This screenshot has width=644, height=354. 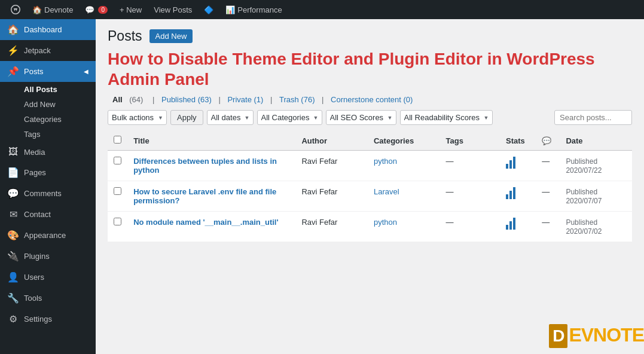 What do you see at coordinates (53, 10) in the screenshot?
I see `adminbar-site: 🏠 Devnote` at bounding box center [53, 10].